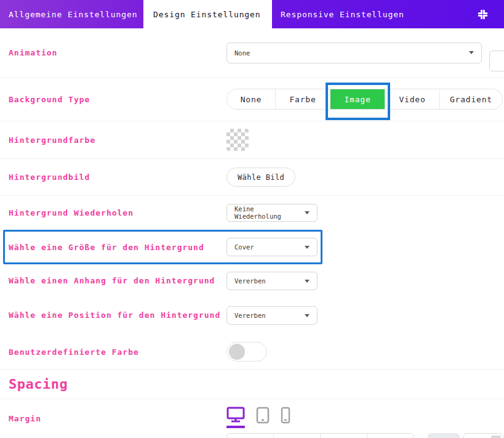 This screenshot has width=504, height=438. Describe the element at coordinates (238, 140) in the screenshot. I see `color-swatch-transparent` at that location.